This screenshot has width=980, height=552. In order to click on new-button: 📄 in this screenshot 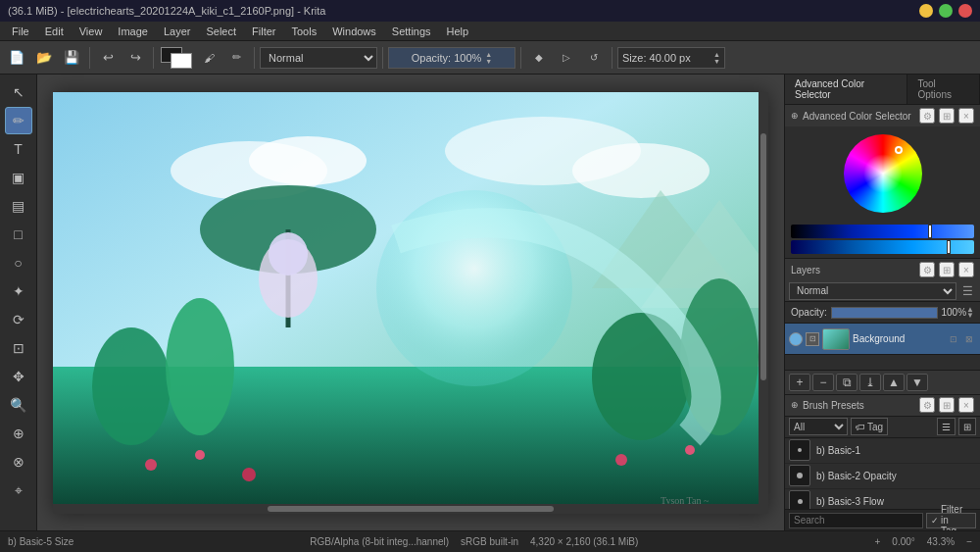, I will do `click(17, 58)`.